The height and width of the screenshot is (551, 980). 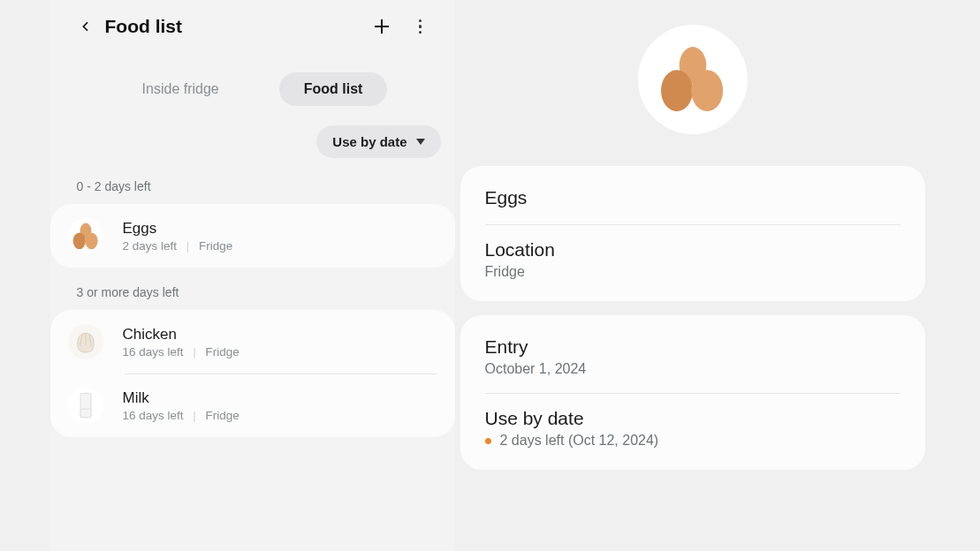 I want to click on tab-bar: Inside fridge Food list, so click(x=253, y=89).